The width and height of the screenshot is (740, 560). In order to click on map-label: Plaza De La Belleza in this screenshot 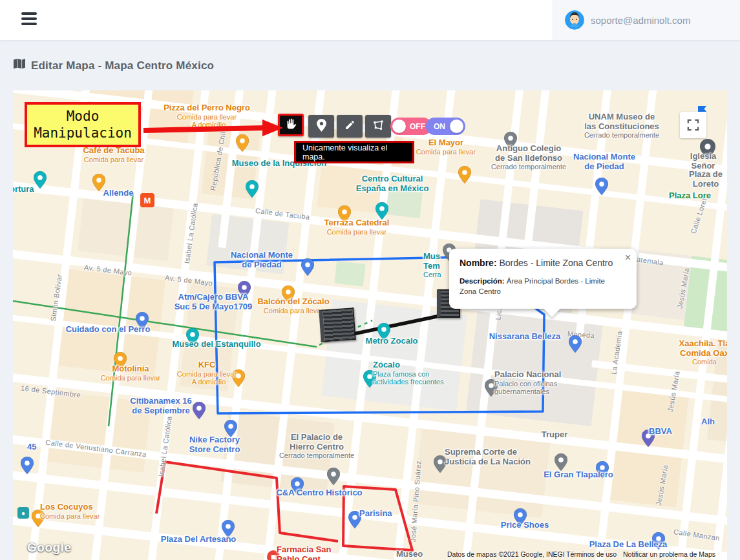, I will do `click(626, 545)`.